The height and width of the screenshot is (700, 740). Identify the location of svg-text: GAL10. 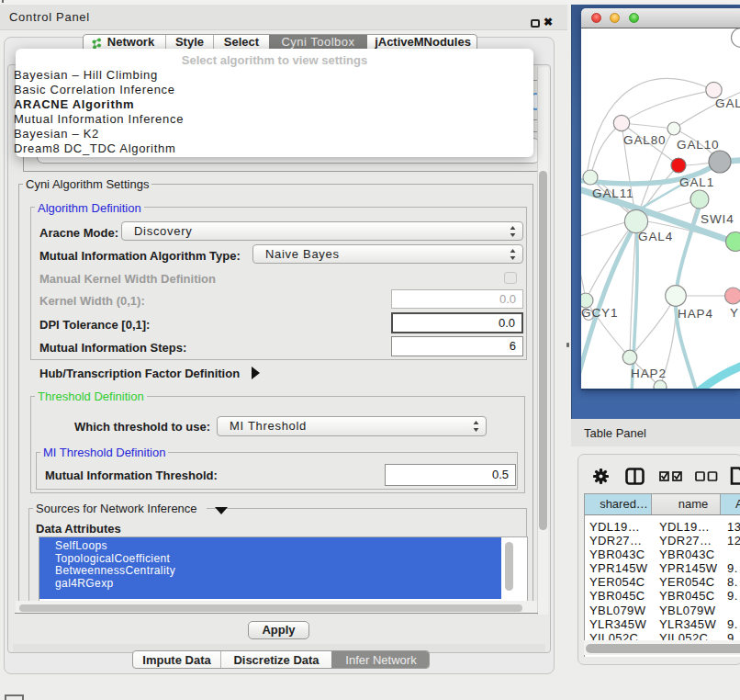
(698, 145).